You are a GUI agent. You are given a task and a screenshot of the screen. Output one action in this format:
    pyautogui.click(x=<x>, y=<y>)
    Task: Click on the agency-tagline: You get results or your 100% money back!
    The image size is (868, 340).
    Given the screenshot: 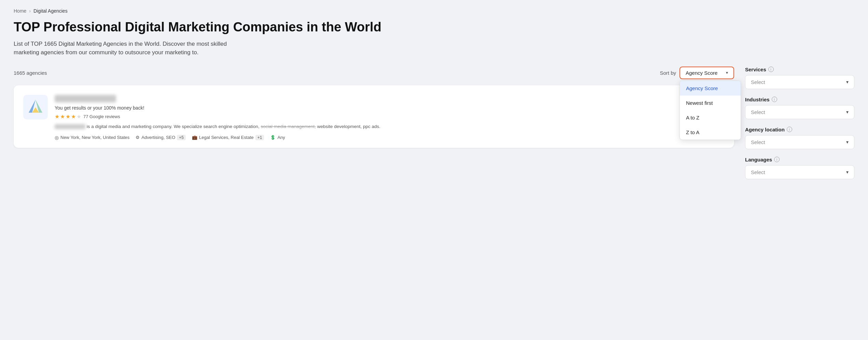 What is the action you would take?
    pyautogui.click(x=390, y=108)
    